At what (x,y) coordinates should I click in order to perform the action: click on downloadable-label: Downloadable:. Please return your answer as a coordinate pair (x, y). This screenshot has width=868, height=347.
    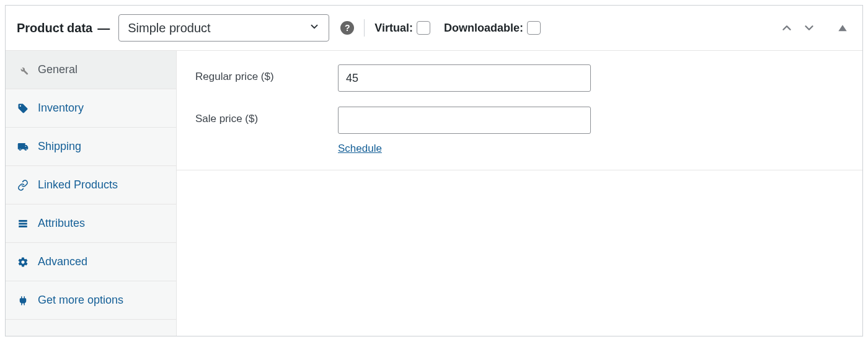
    Looking at the image, I should click on (484, 29).